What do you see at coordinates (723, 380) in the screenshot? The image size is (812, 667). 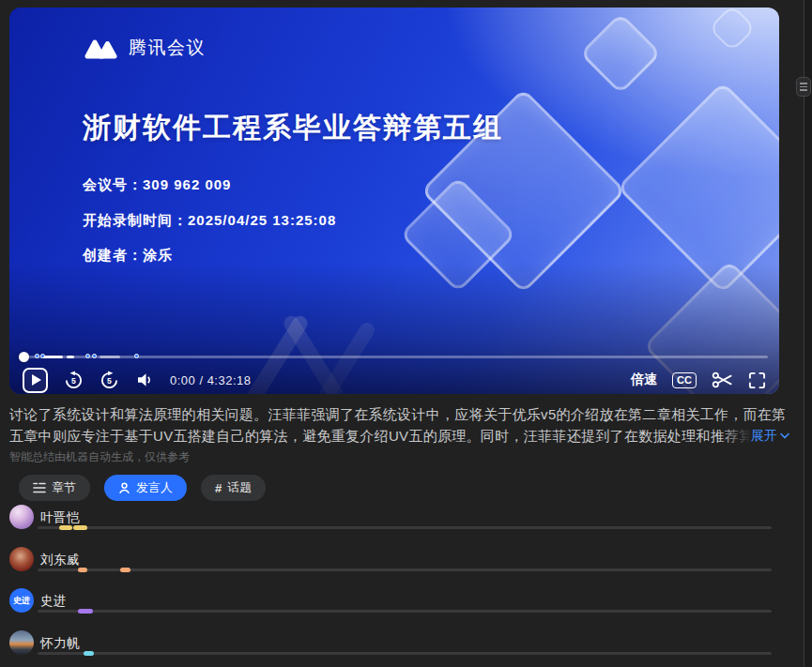 I see `clip-scissors-button` at bounding box center [723, 380].